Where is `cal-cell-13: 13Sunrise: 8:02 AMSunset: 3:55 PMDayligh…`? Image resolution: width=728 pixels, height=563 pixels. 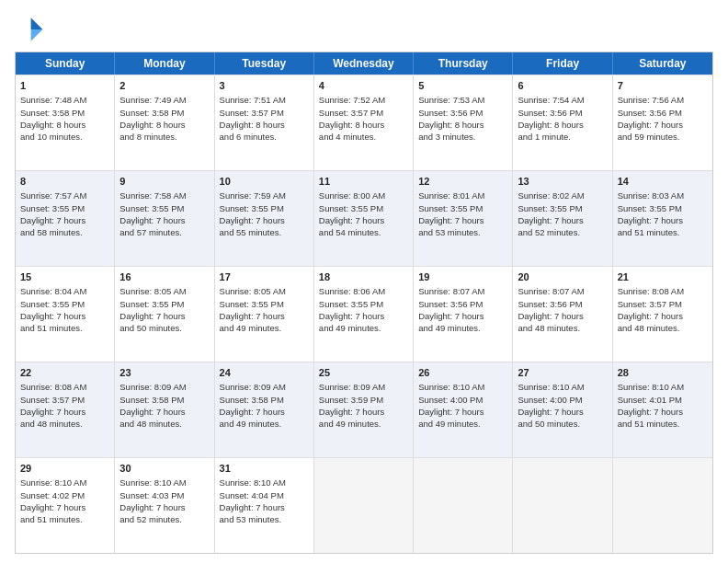
cal-cell-13: 13Sunrise: 8:02 AMSunset: 3:55 PMDayligh… is located at coordinates (563, 219).